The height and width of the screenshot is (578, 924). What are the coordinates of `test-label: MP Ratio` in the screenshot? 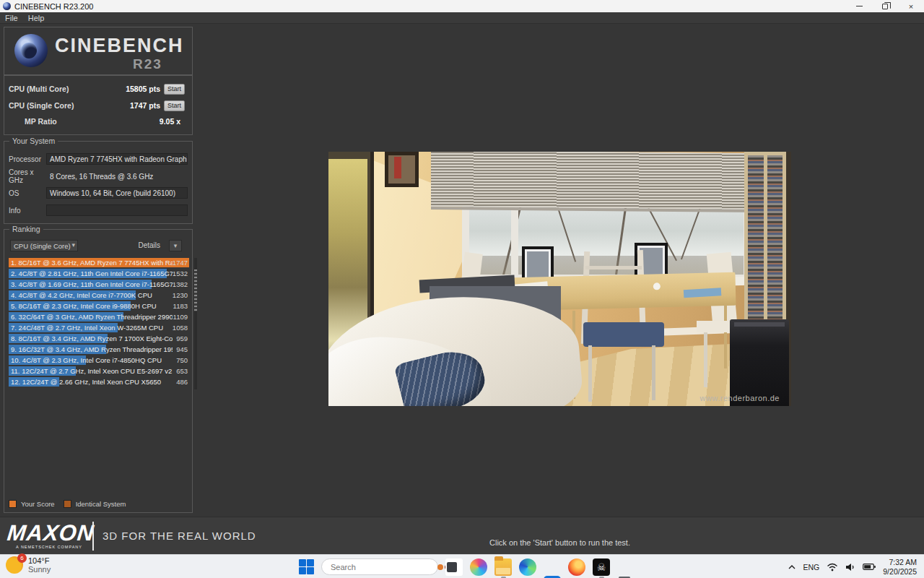 It's located at (33, 121).